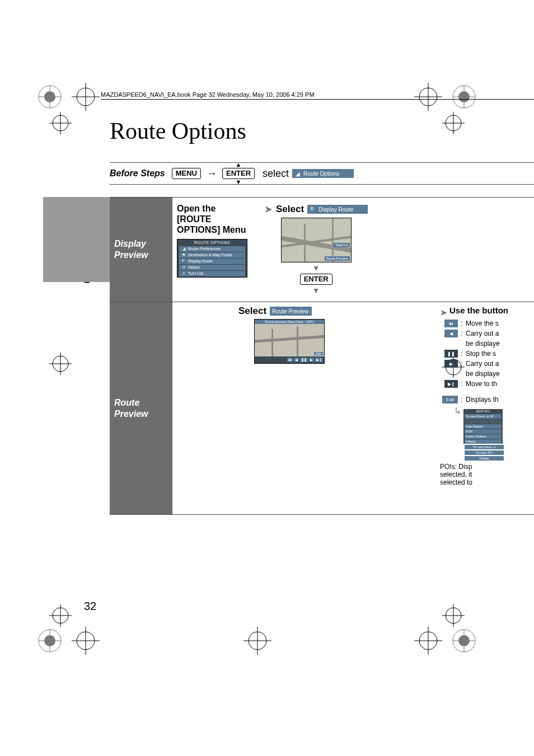 This screenshot has width=534, height=756. What do you see at coordinates (200, 261) in the screenshot?
I see `row-text: Display Route` at bounding box center [200, 261].